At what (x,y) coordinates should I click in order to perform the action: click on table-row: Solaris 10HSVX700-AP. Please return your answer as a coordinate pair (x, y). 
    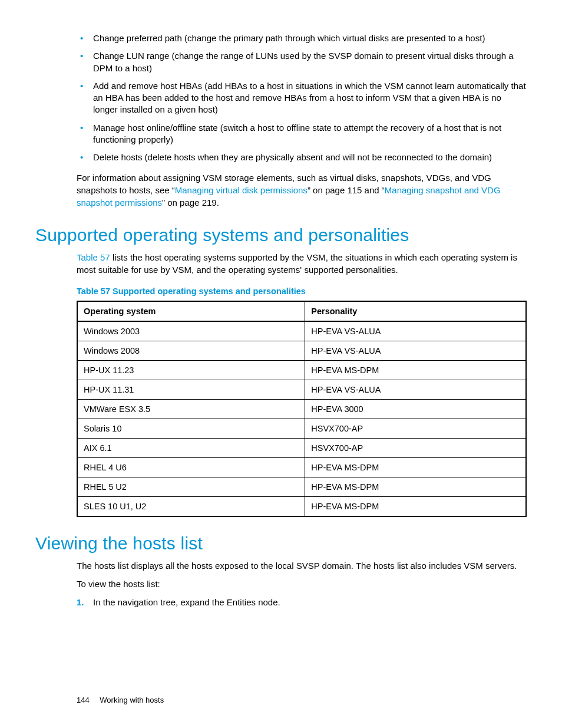
    Looking at the image, I should click on (302, 429).